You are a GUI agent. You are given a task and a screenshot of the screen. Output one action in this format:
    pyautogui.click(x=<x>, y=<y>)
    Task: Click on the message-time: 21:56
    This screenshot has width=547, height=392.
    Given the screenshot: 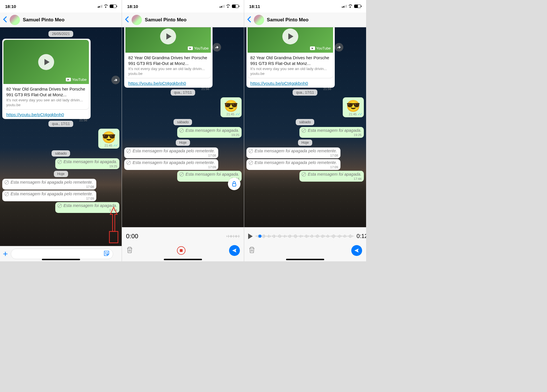 What is the action you would take?
    pyautogui.click(x=327, y=89)
    